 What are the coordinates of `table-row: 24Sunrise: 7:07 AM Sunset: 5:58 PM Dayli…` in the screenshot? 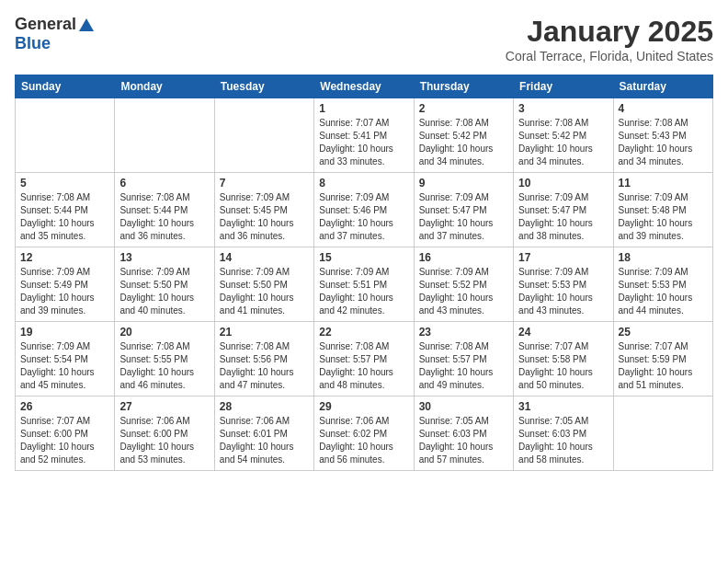 It's located at (563, 359).